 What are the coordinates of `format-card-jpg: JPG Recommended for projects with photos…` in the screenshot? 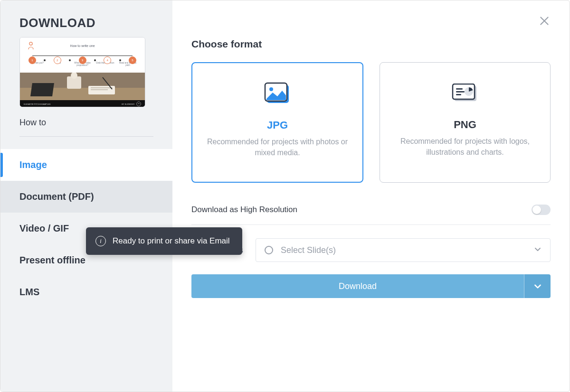 It's located at (277, 122).